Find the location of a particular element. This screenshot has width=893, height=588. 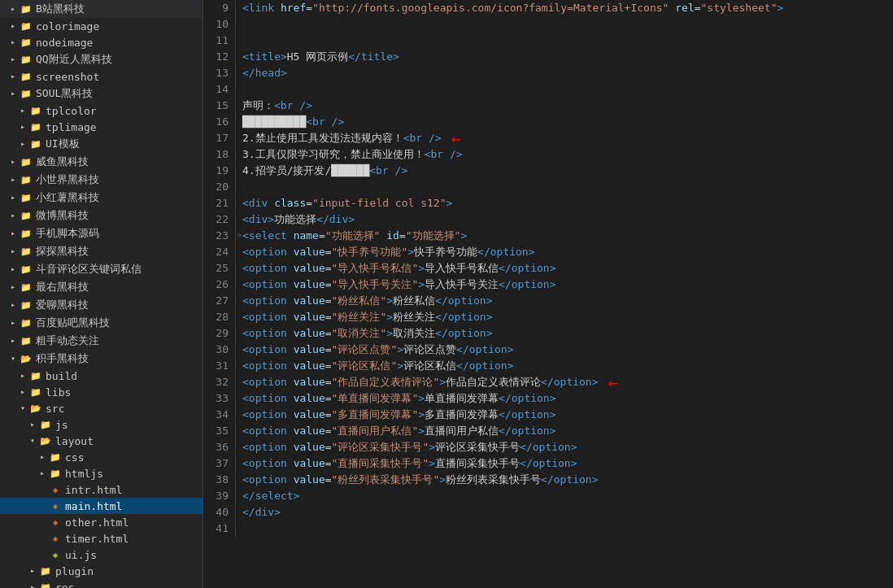

line-number-39: 39 is located at coordinates (220, 496).